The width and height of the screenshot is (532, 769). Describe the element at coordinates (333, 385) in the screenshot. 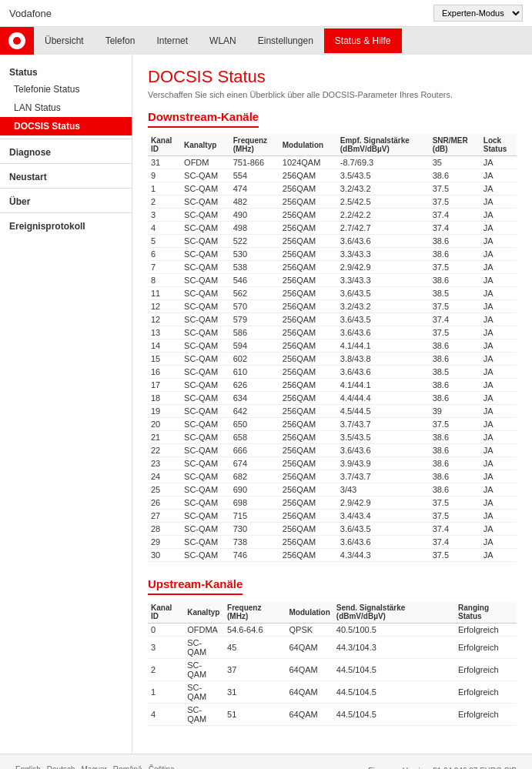

I see `table-row: 17SC-QAM626256QAM4.1/44.138.6JA` at that location.